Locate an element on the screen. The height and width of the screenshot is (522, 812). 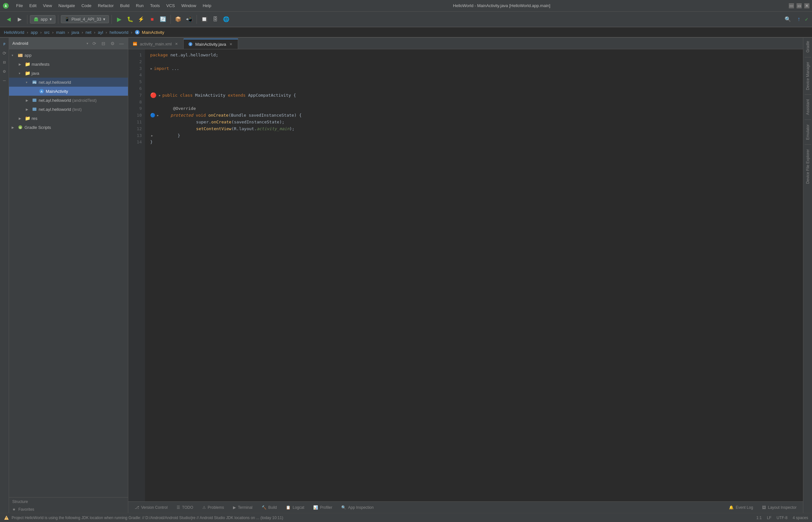
project-panel-toggle: P is located at coordinates (5, 44).